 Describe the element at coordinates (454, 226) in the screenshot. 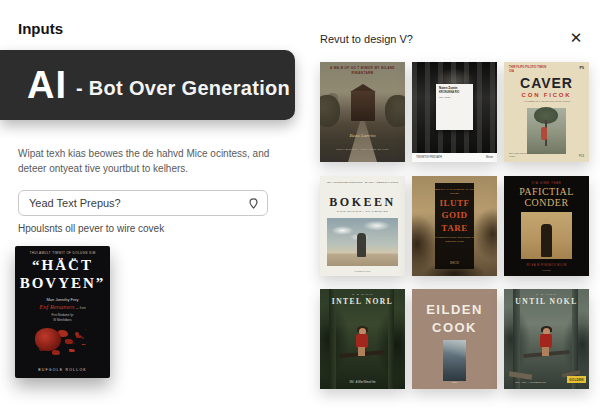

I see `black-band-graphic: BOT OAL VIALIAPTIOT OIA CA PIR MIMIOM IL…` at that location.